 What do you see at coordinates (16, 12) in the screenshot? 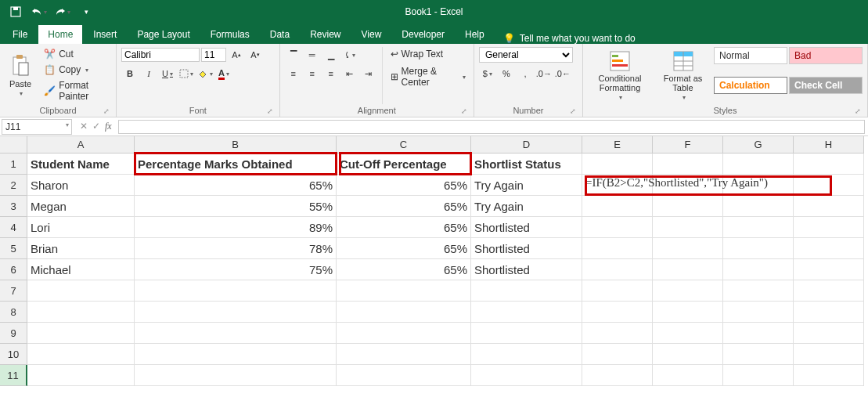
I see `save-icon` at bounding box center [16, 12].